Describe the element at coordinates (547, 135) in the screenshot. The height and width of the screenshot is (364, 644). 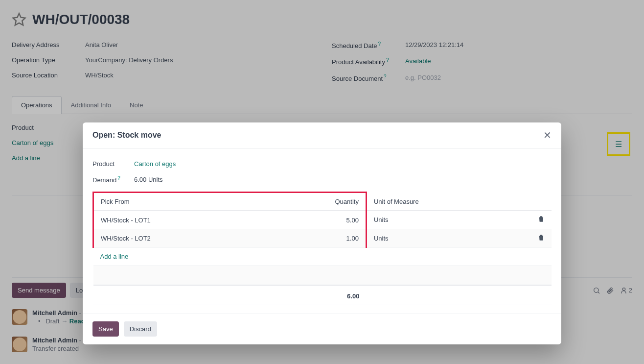
I see `close-icon: ✕` at that location.